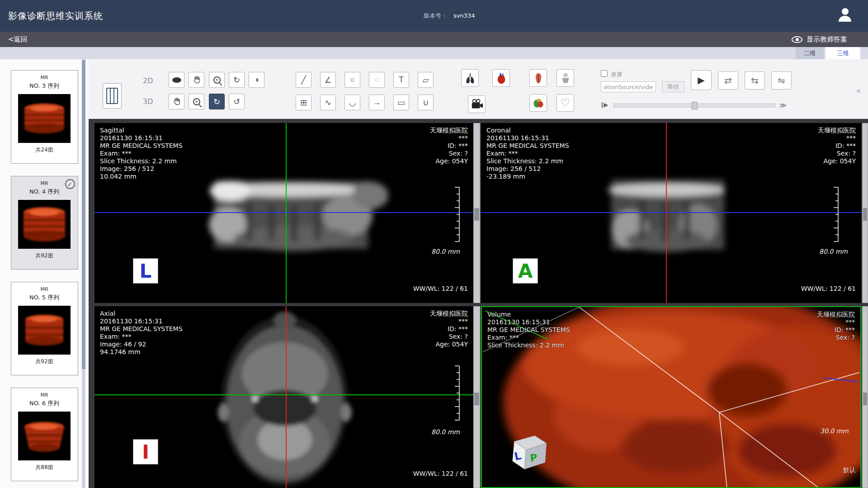  What do you see at coordinates (836, 326) in the screenshot?
I see `dicom-info-right: 天堰模拟医院 *** ID: *** Sex: ?` at bounding box center [836, 326].